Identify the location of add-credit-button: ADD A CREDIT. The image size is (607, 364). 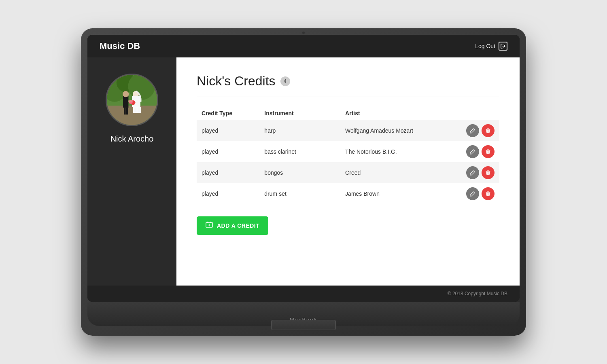
(232, 226).